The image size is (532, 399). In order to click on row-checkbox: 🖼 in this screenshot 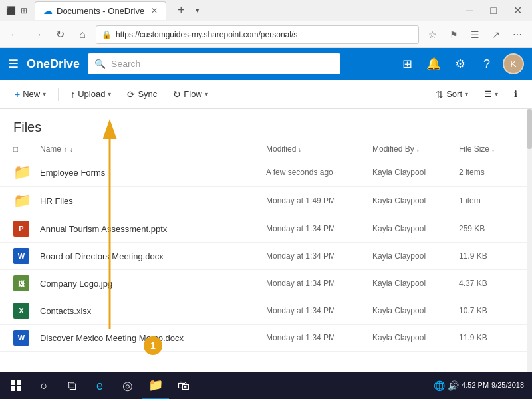, I will do `click(27, 283)`.